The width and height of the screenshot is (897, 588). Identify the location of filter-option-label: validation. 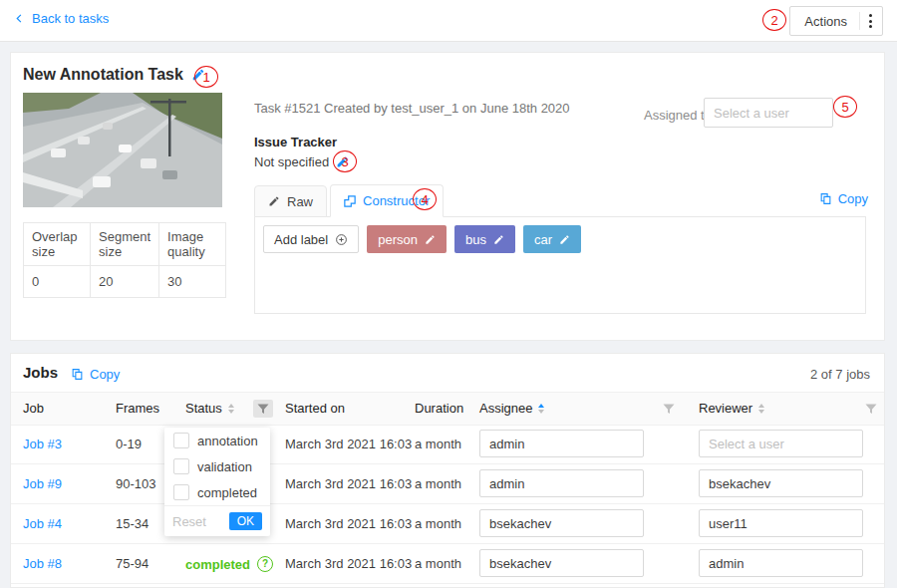
(225, 466).